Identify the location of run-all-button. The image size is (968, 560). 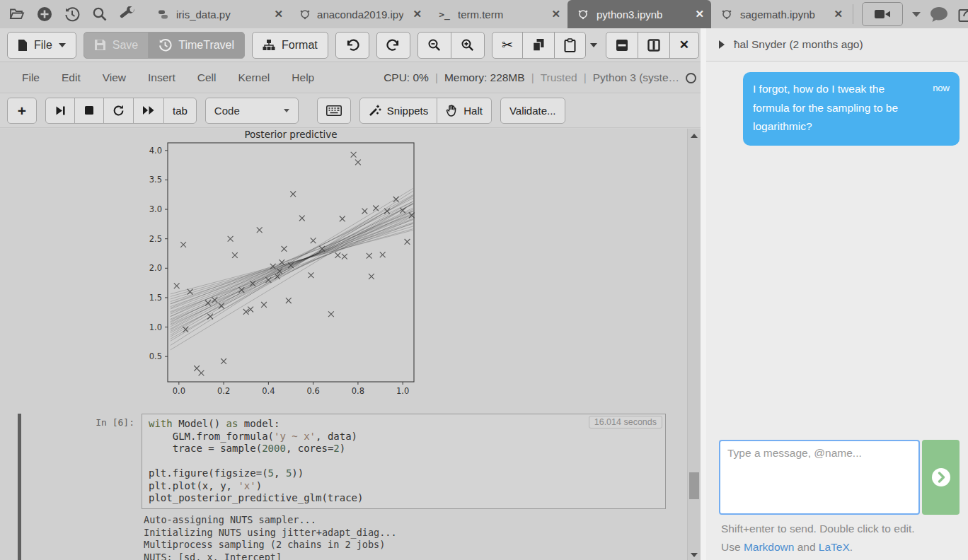
(149, 110).